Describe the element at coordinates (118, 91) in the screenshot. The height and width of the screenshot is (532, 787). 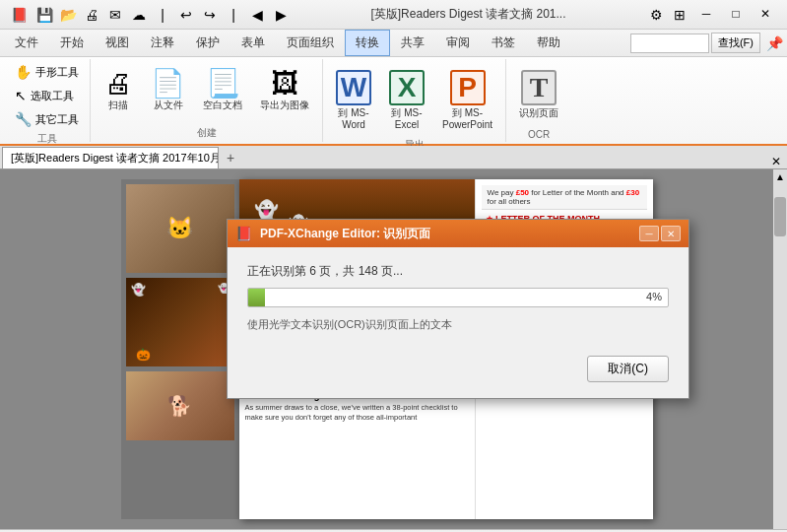
I see `scan-button: 🖨 扫描` at that location.